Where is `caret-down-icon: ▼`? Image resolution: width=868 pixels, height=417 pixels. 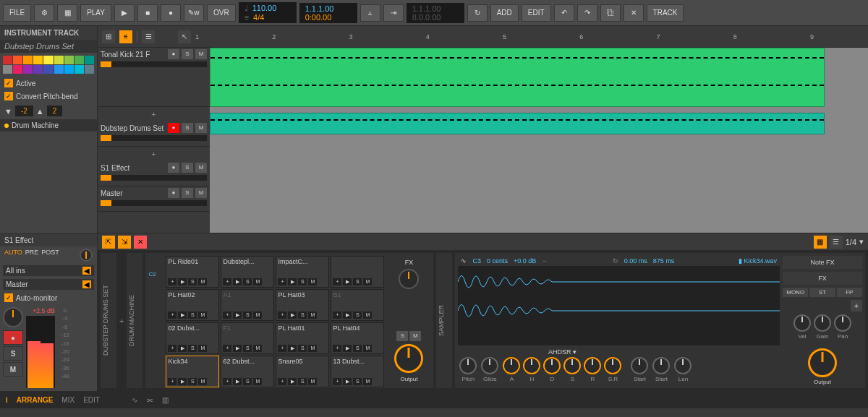
caret-down-icon: ▼ is located at coordinates (9, 111).